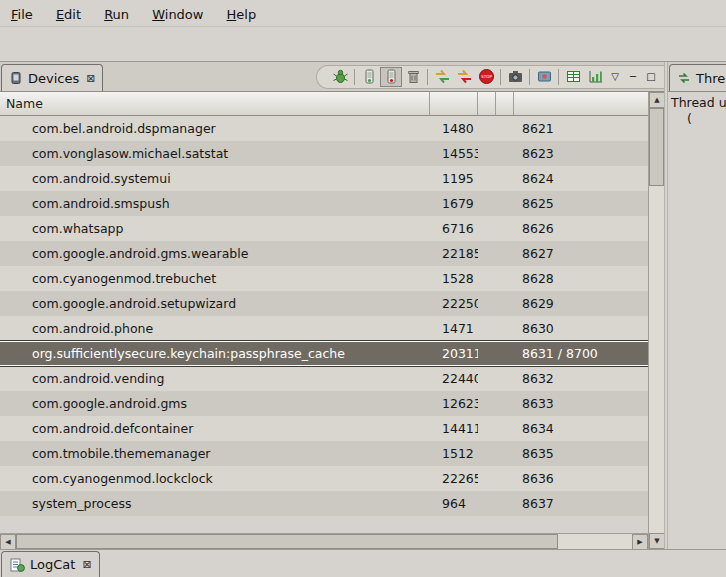  Describe the element at coordinates (454, 404) in the screenshot. I see `cell-pid: 12623` at that location.